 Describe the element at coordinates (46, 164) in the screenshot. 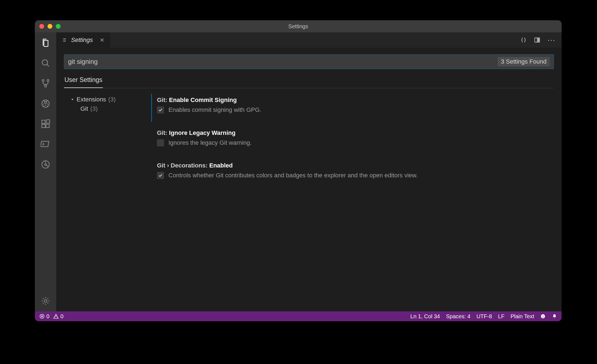

I see `gitlens-icon` at that location.